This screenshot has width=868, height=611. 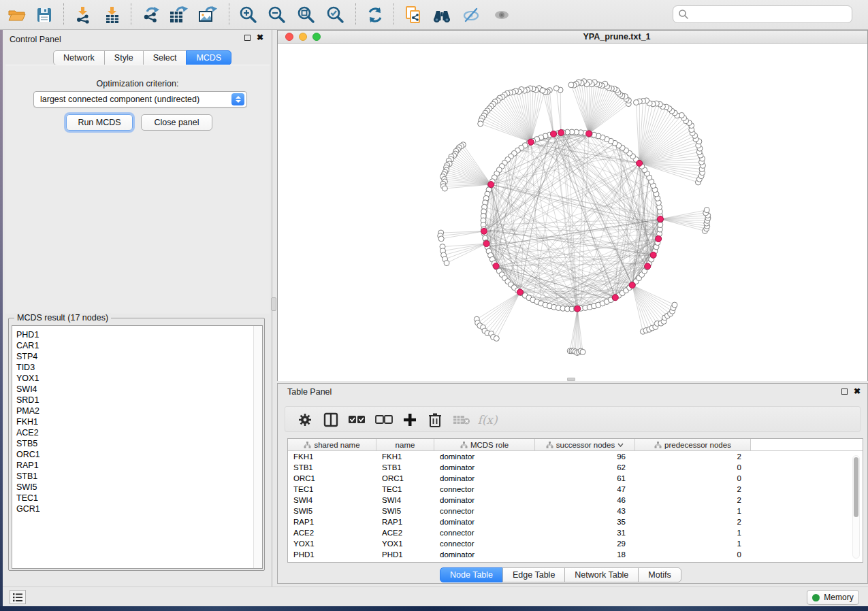 What do you see at coordinates (138, 389) in the screenshot?
I see `mcds-result-item: SWI4` at bounding box center [138, 389].